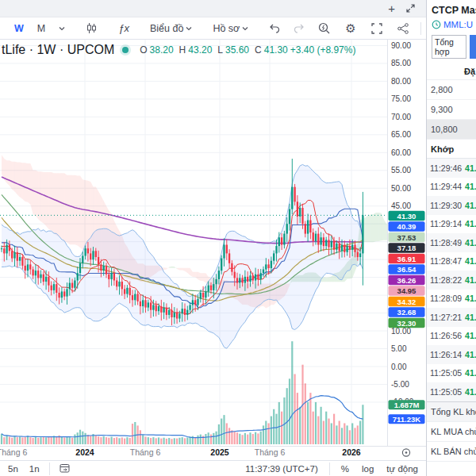 The image size is (476, 476). Describe the element at coordinates (407, 216) in the screenshot. I see `svg-text: 41.30` at that location.